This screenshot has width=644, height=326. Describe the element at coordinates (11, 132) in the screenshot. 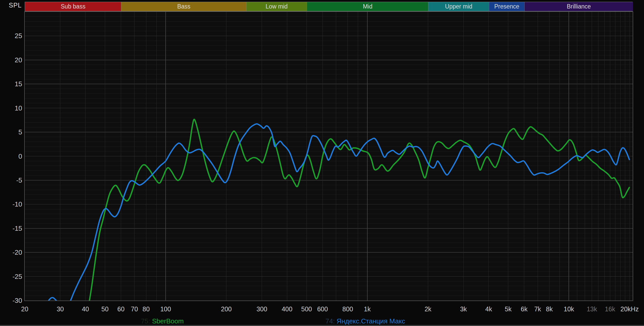

I see `y-tick-5: 5` at that location.